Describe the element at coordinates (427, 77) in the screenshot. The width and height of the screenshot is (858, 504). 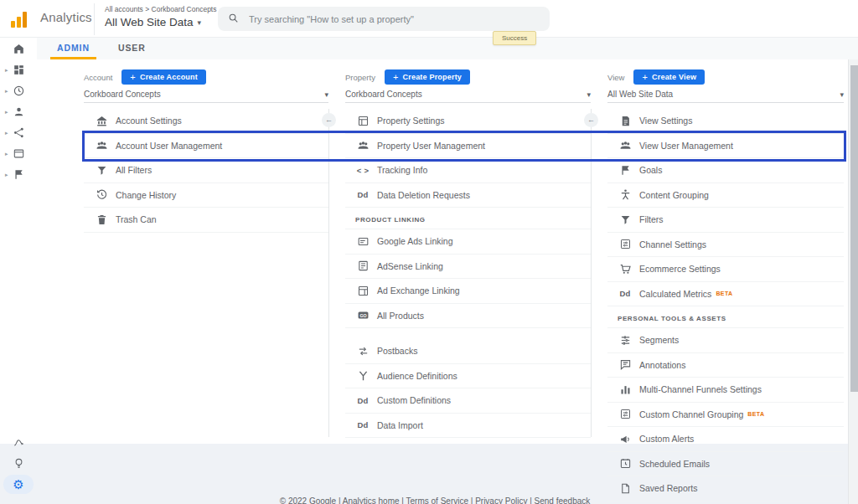
I see `create-property-button: +Create Property` at that location.